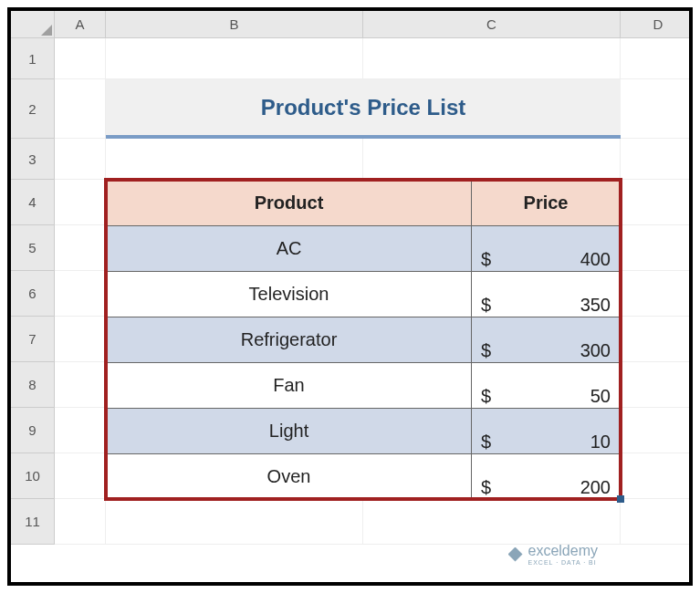 This screenshot has height=593, width=700. I want to click on cell-d9, so click(657, 431).